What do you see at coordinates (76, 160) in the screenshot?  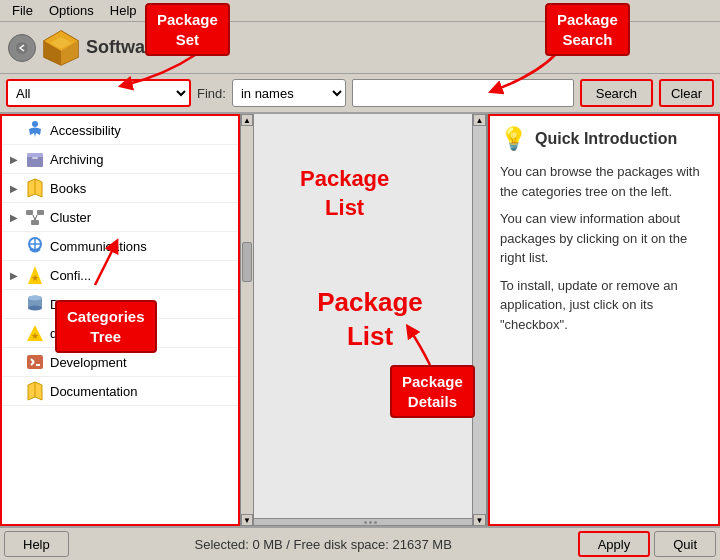 I see `cat-label: Archiving` at bounding box center [76, 160].